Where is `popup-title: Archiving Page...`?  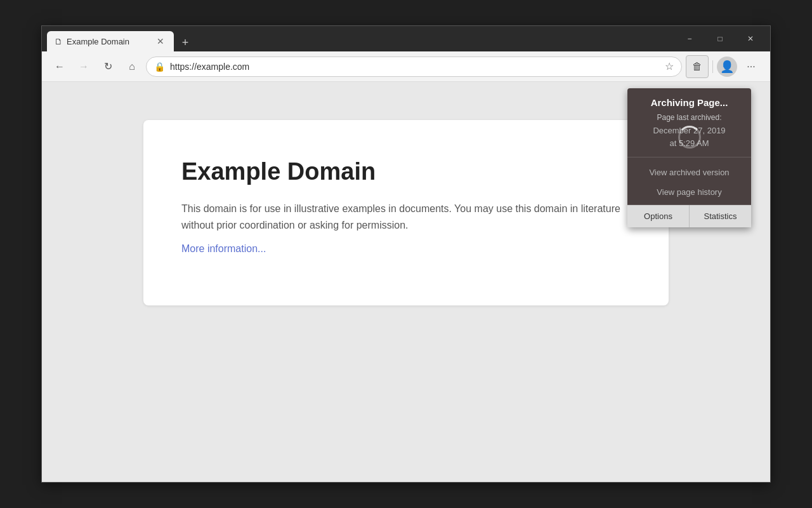
popup-title: Archiving Page... is located at coordinates (689, 103).